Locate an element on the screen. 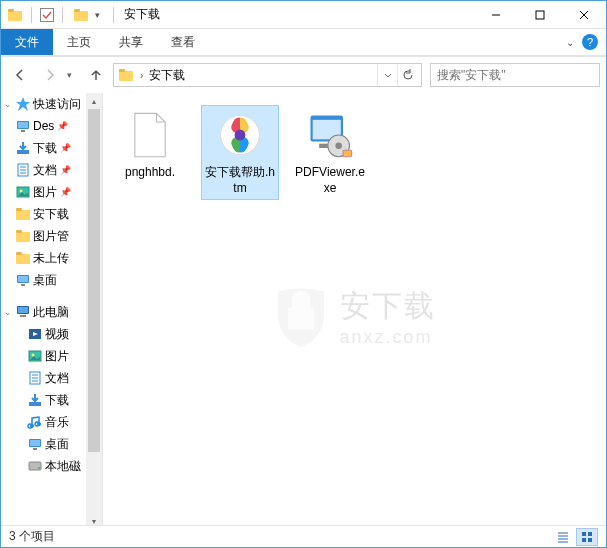 The image size is (607, 548). tab-share: 共享 is located at coordinates (131, 42).